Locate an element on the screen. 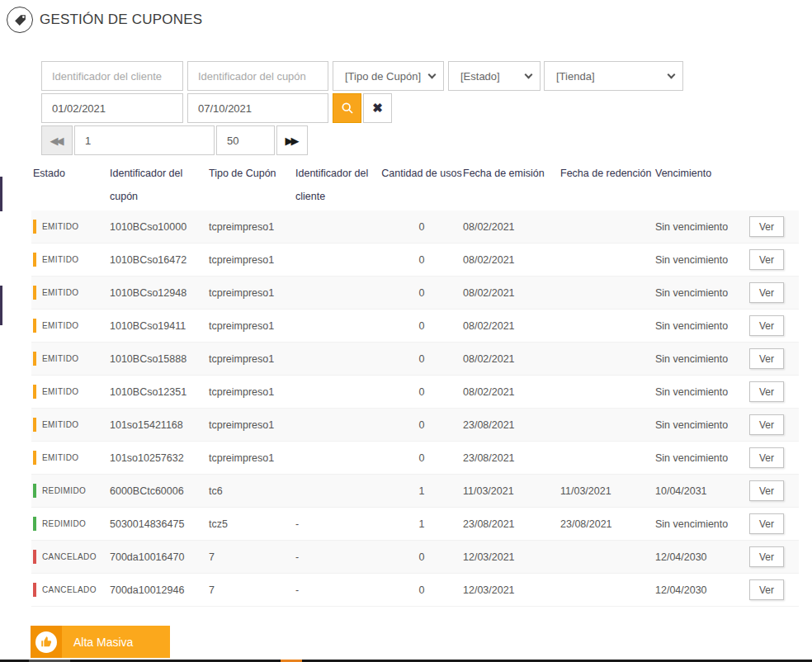 This screenshot has width=812, height=662. filter-row-2: ✖ is located at coordinates (362, 108).